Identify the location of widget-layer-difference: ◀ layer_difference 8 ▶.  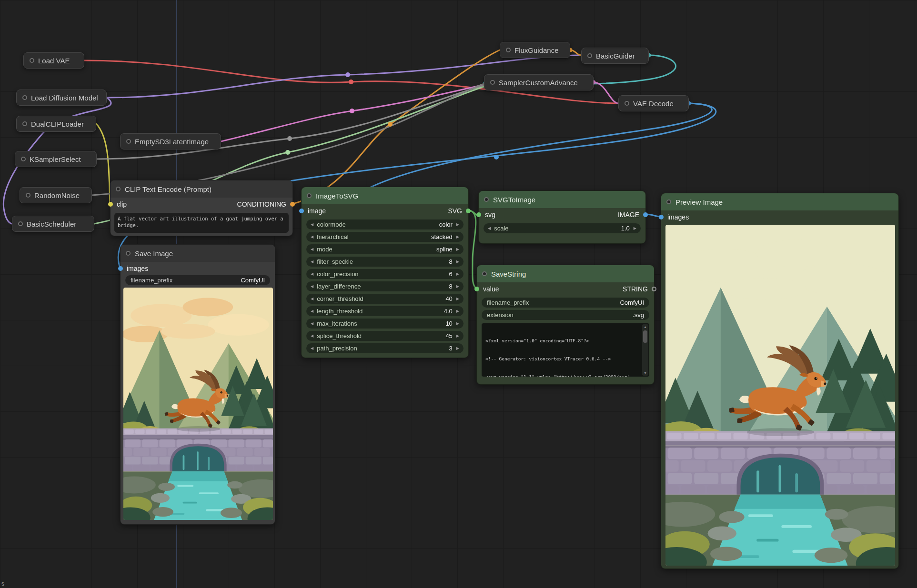
(385, 287).